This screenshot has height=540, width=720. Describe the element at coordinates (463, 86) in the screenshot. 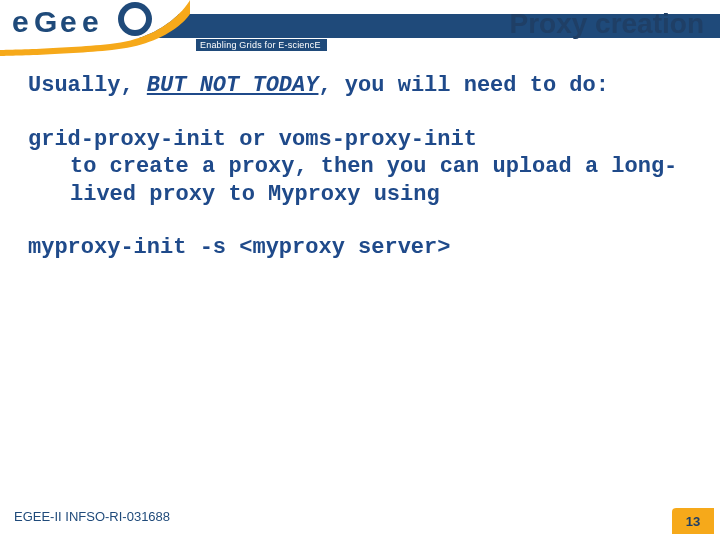

I see `text-rest: , you will need to do:` at that location.